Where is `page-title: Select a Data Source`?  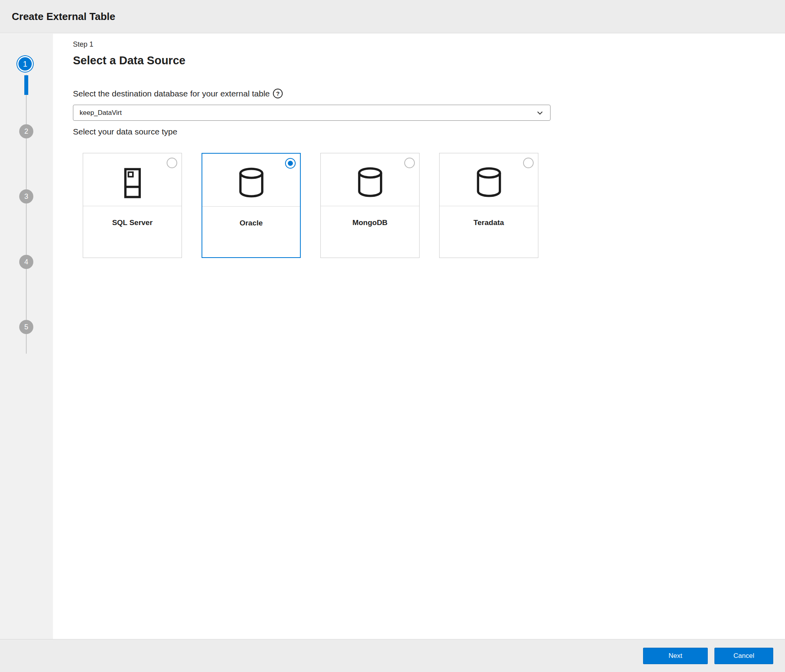
page-title: Select a Data Source is located at coordinates (129, 60).